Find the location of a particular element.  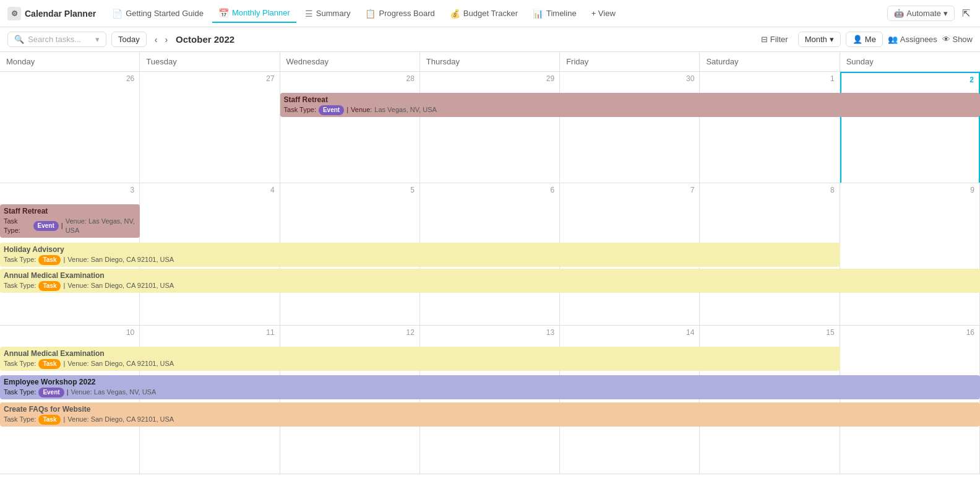

tab-getting-started: 📄 Getting Started Guide is located at coordinates (158, 14).